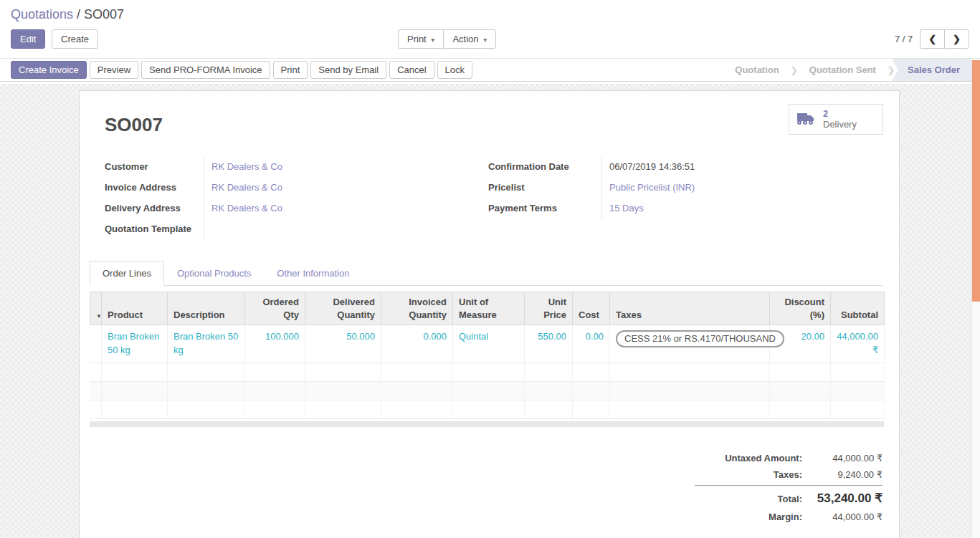 This screenshot has width=980, height=538. What do you see at coordinates (932, 39) in the screenshot?
I see `pager: 7 / 7 ❮ ❯` at bounding box center [932, 39].